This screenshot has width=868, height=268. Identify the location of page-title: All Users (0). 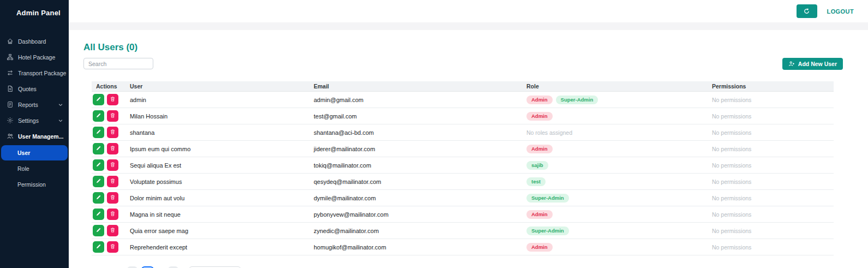
(476, 47).